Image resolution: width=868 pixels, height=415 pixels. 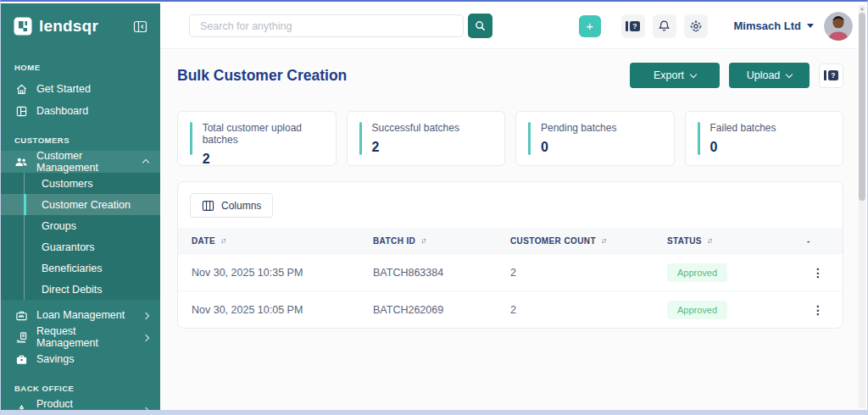 I want to click on sidebar-item-label: Product Management, so click(x=86, y=404).